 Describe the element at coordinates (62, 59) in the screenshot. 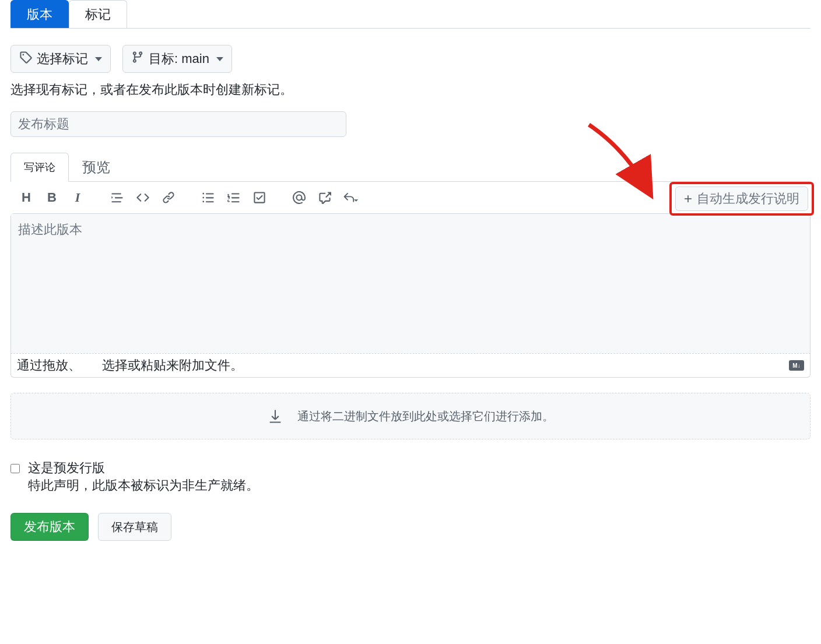

I see `choose-tag-label: 选择标记` at that location.